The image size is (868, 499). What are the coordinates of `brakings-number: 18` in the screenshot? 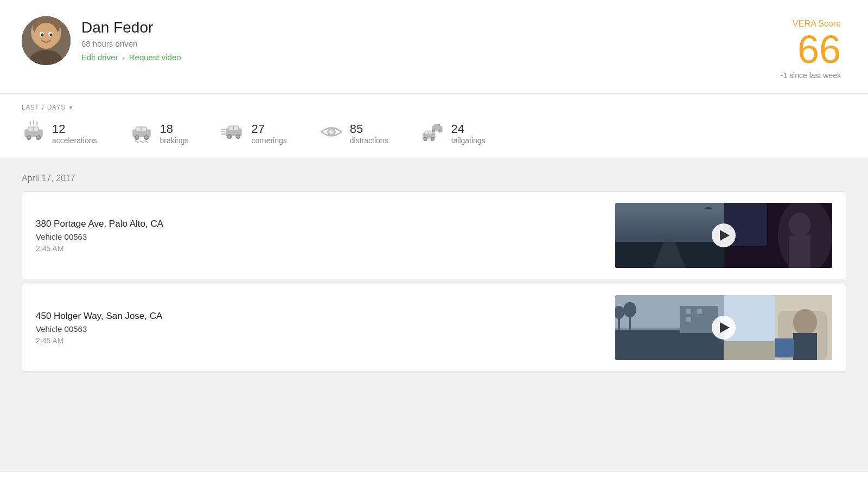 It's located at (175, 129).